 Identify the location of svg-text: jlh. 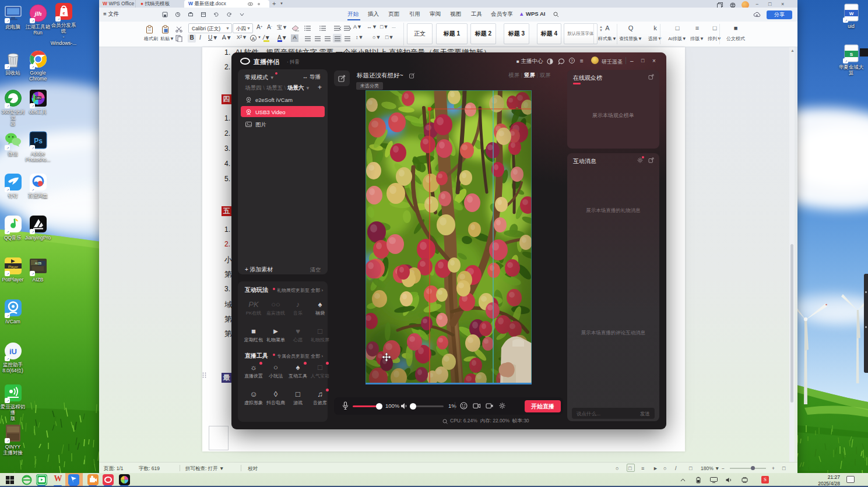
(37, 13).